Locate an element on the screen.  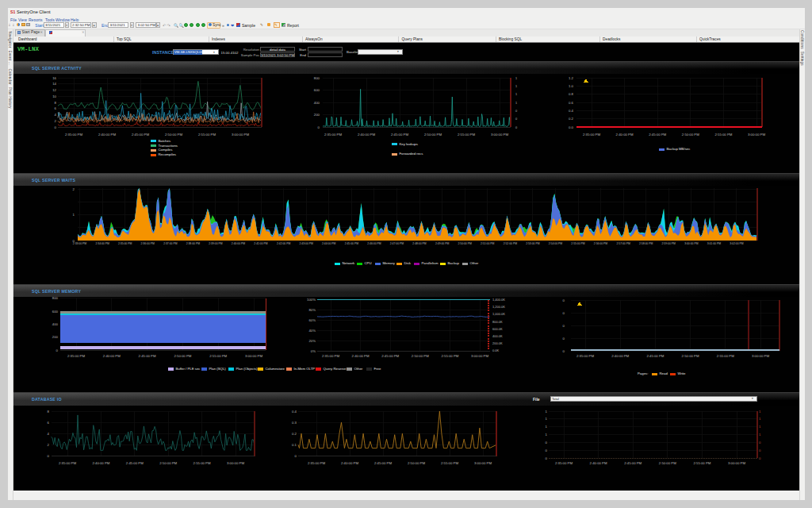
svg-text: 8 is located at coordinates (56, 103).